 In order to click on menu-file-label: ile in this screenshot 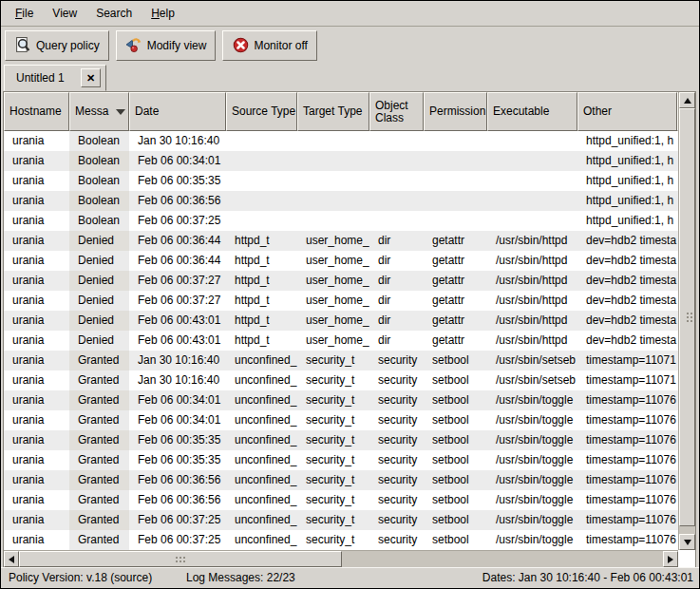, I will do `click(28, 13)`.